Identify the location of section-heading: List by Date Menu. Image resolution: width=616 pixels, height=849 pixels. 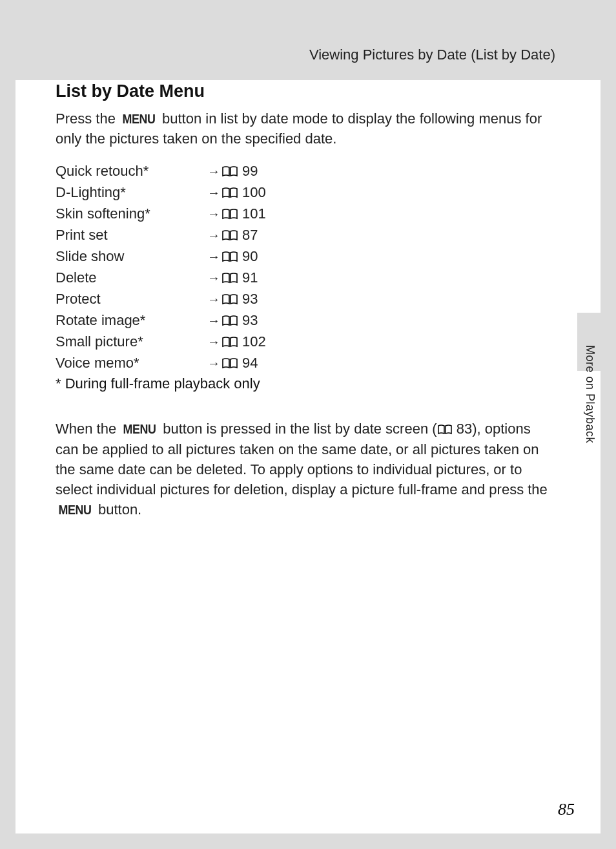
(304, 92).